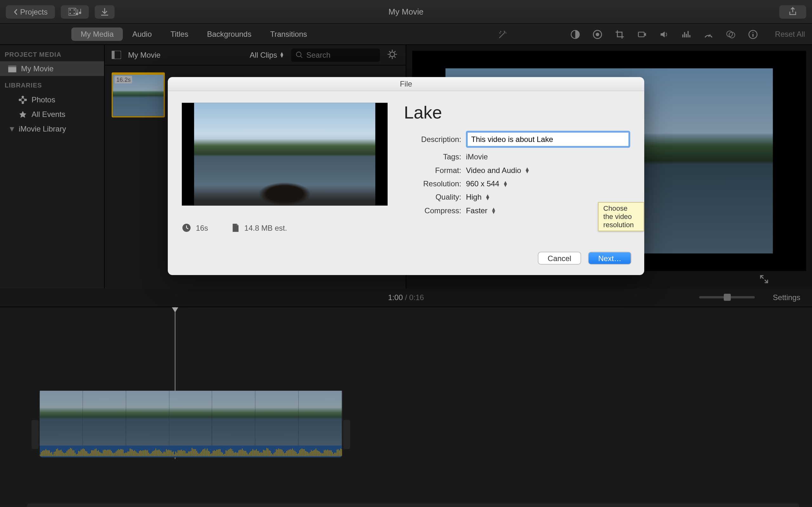 Image resolution: width=812 pixels, height=507 pixels. What do you see at coordinates (433, 184) in the screenshot?
I see `resolution-label: Resolution:` at bounding box center [433, 184].